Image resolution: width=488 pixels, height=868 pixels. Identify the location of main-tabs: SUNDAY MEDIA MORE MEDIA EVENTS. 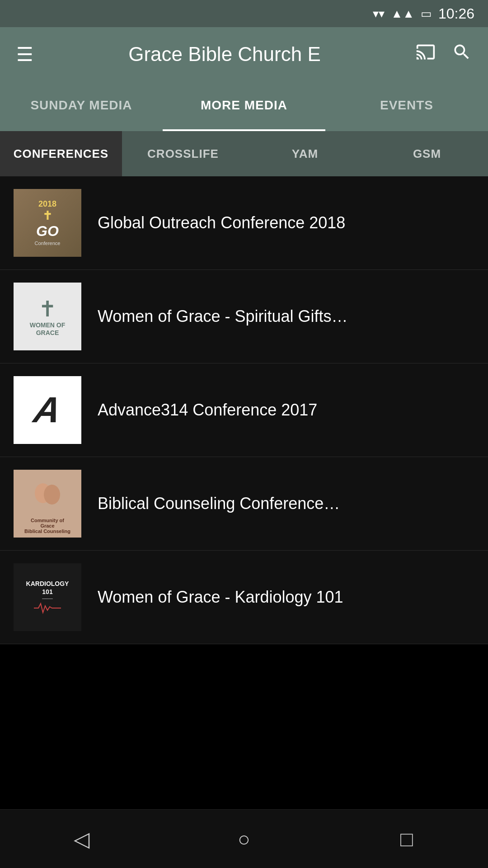
(244, 106).